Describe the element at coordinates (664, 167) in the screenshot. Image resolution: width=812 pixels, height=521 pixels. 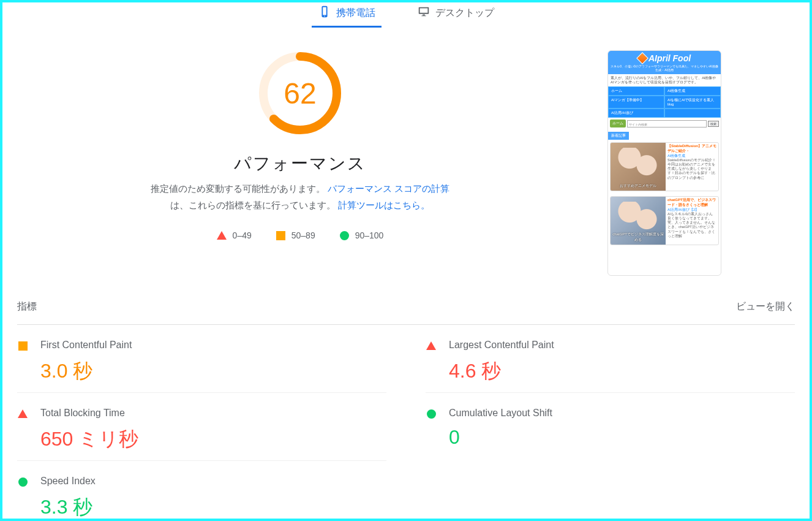
I see `thumb-card-1: おすすめアニメモデル 【StableDiffusion】アニメモデルご紹介・ A…` at that location.